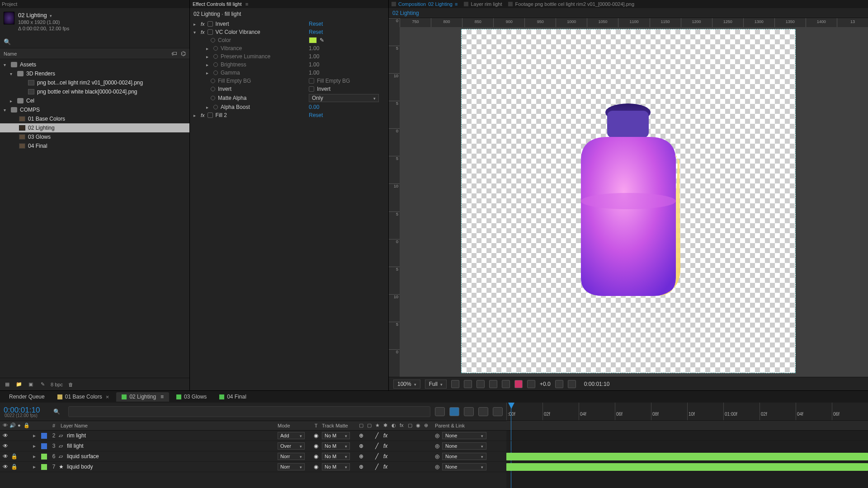 The height and width of the screenshot is (488, 868). What do you see at coordinates (95, 83) in the screenshot?
I see `file-row: png bot...cel light rim2 v01_[0000-0024]…` at bounding box center [95, 83].